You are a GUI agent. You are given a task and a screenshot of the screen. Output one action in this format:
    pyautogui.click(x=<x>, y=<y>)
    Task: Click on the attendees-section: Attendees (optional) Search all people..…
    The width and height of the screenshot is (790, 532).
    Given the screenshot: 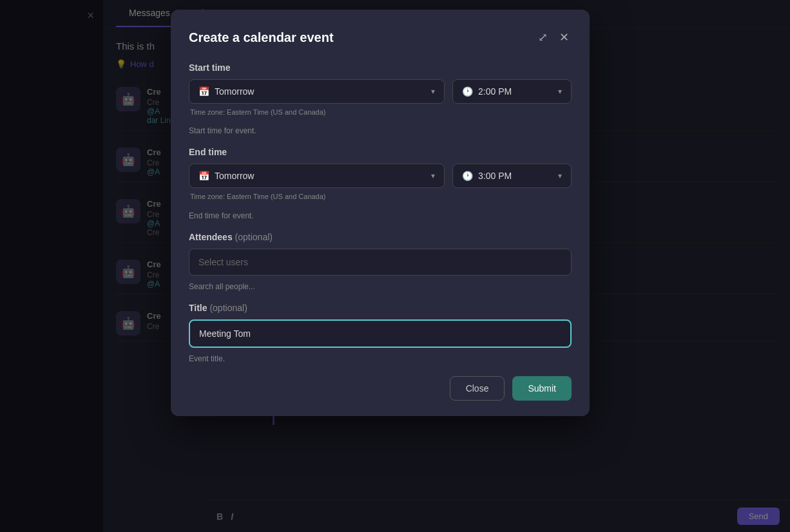 What is the action you would take?
    pyautogui.click(x=380, y=261)
    